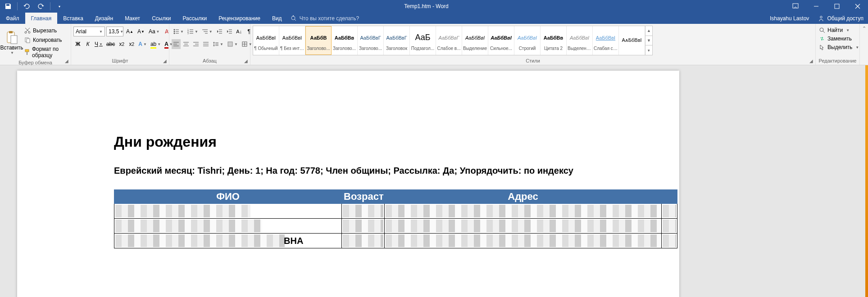 The width and height of the screenshot is (868, 297). What do you see at coordinates (292, 40) in the screenshot?
I see `style-item: АаБбВвI¶ Без инте...` at bounding box center [292, 40].